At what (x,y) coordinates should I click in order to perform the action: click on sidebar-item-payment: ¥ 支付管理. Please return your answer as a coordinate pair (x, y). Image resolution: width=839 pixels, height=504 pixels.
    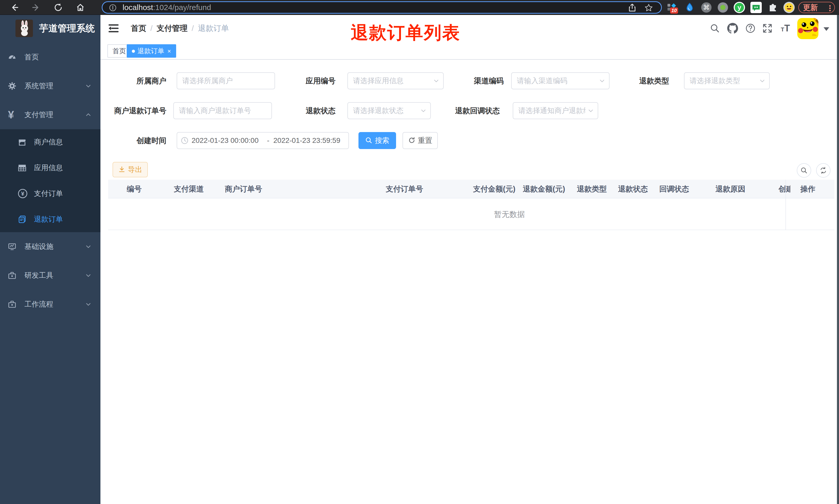
    Looking at the image, I should click on (50, 115).